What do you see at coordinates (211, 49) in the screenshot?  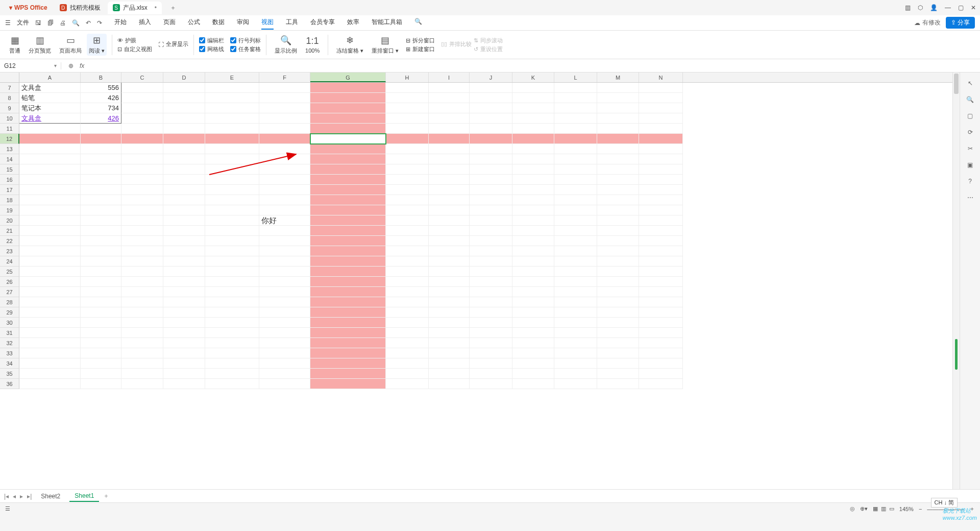 I see `check-gridlines: 网格线` at bounding box center [211, 49].